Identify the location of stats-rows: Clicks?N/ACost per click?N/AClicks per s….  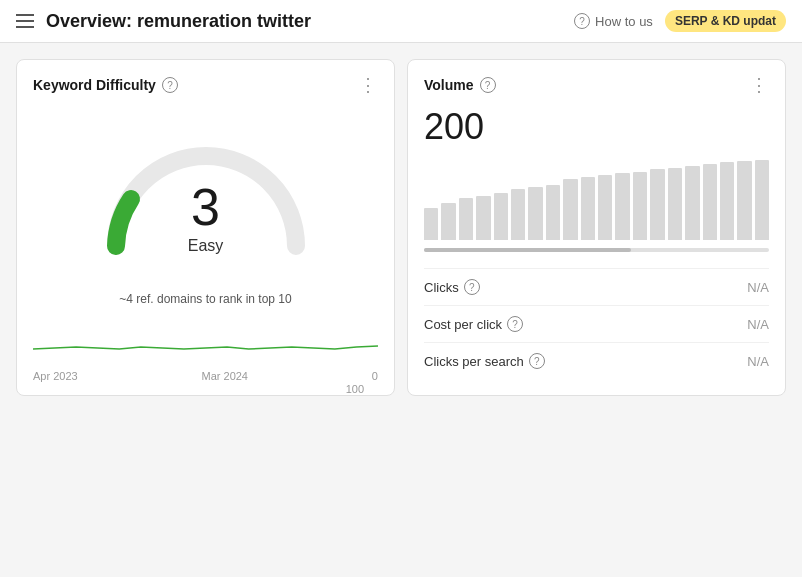
(596, 324).